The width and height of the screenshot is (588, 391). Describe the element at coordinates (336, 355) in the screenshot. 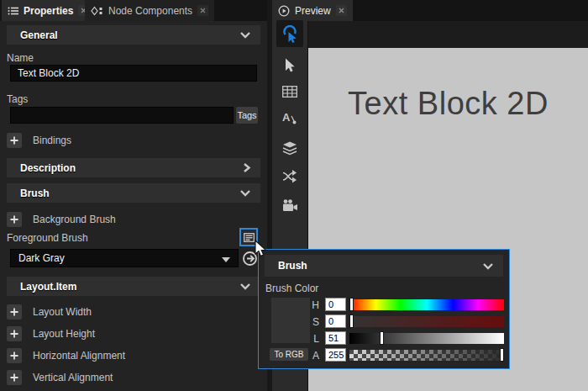

I see `alpha-input` at that location.